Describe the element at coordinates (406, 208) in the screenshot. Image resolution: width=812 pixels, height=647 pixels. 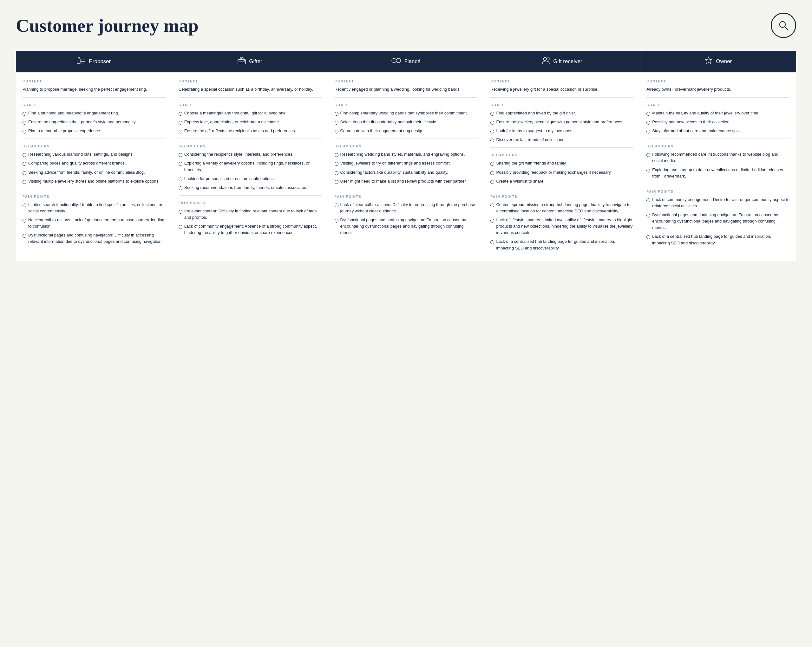
I see `list-item: Lack of clear call-to-actions: Difficult…` at that location.